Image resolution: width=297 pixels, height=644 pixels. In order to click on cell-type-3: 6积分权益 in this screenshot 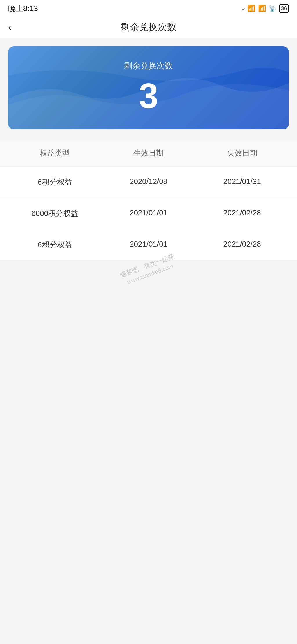, I will do `click(55, 245)`.